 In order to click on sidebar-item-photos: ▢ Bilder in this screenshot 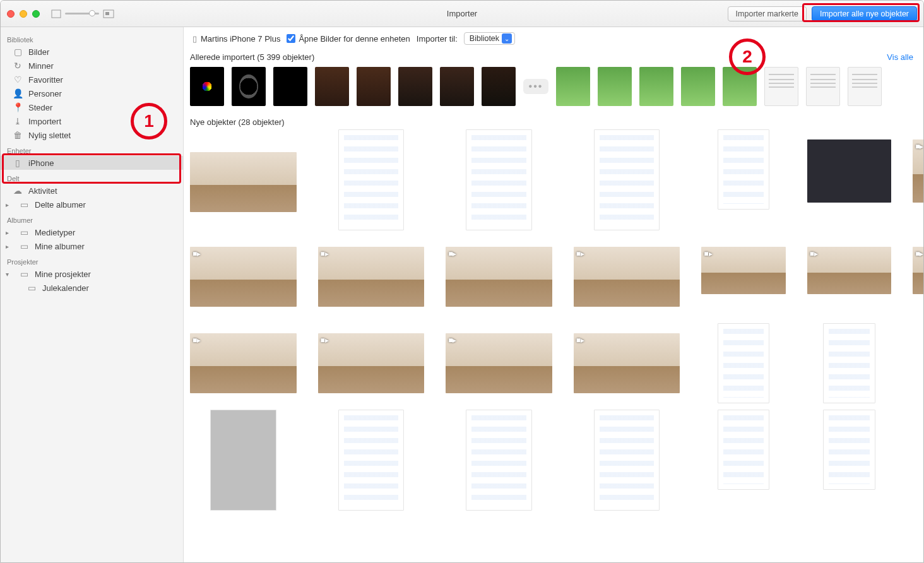, I will do `click(92, 52)`.